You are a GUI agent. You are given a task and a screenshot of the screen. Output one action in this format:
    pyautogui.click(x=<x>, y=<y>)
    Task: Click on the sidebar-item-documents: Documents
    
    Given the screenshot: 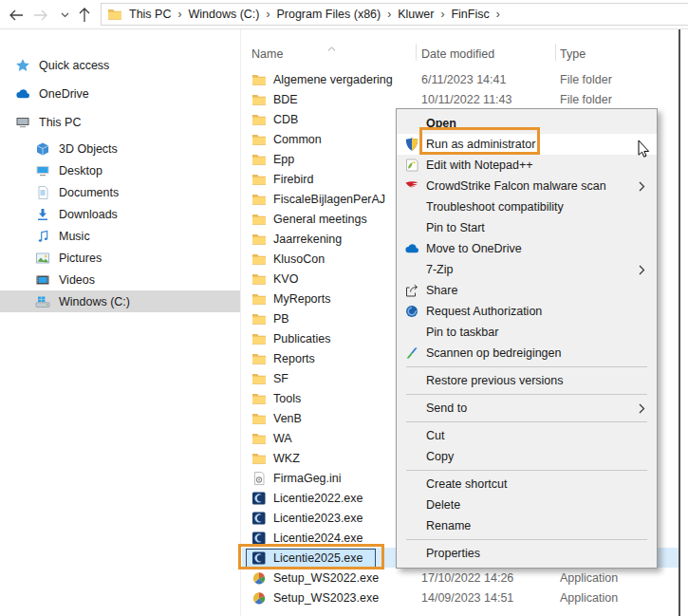 What is the action you would take?
    pyautogui.click(x=120, y=192)
    